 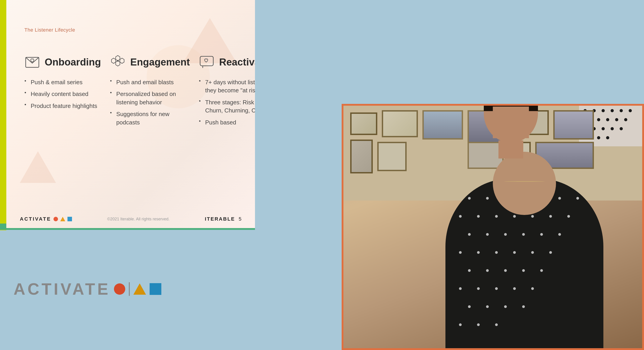 What do you see at coordinates (227, 107) in the screenshot?
I see `reactivation-bullet-2: Three stages: Risk of Churn, Churning, C…` at bounding box center [227, 107].